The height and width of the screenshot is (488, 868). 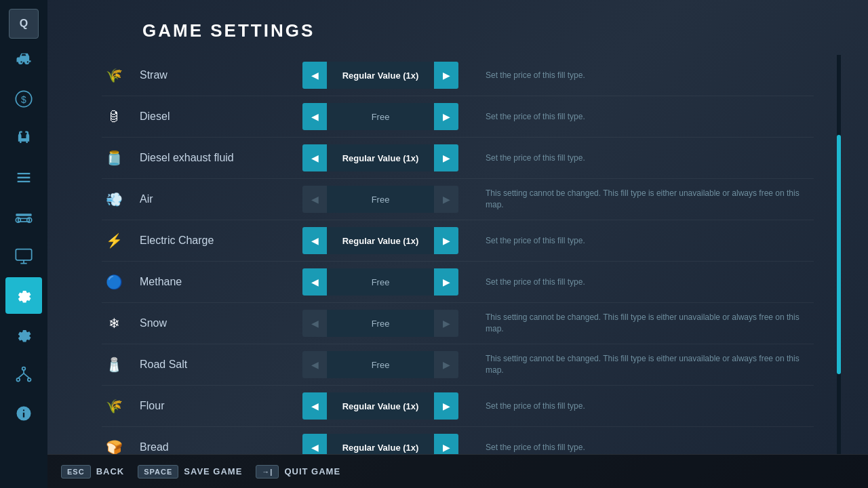 I want to click on item-icon-bread: 🍞, so click(x=114, y=445).